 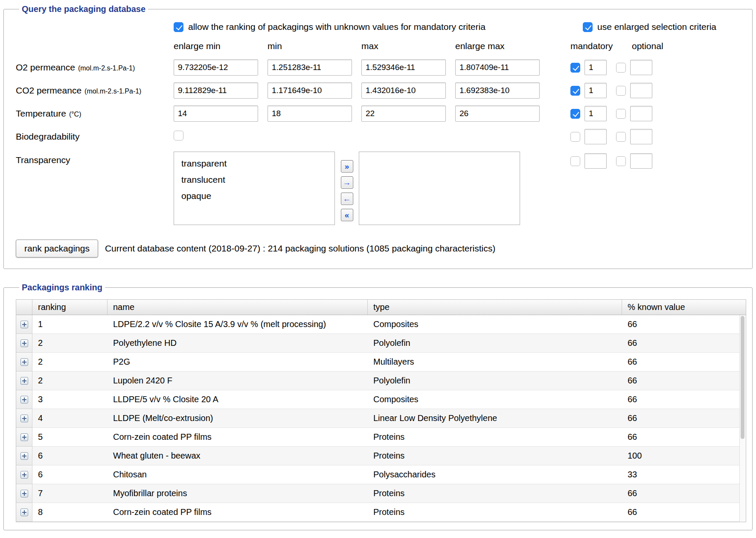 I want to click on col-header-enlarge-max: enlarge max, so click(x=502, y=46).